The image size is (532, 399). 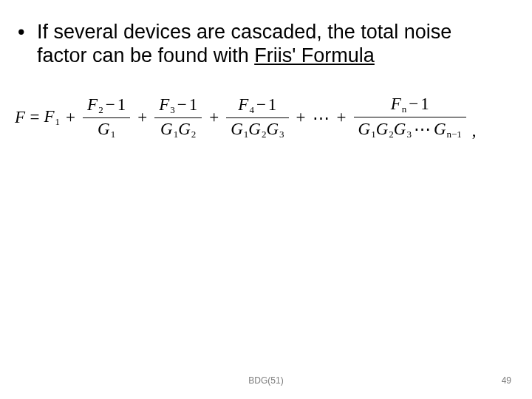 I want to click on friis-formula-link: Friis' Formula, so click(x=315, y=55).